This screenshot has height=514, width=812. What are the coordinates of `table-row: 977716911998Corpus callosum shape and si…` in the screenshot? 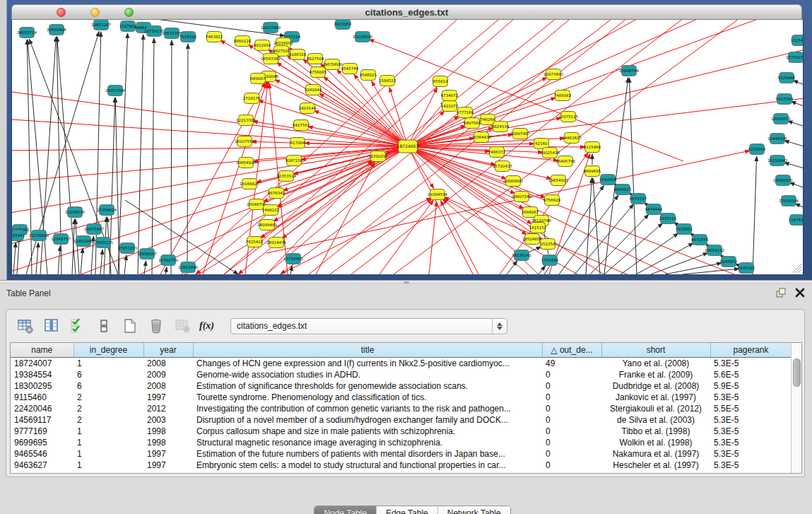 It's located at (401, 431).